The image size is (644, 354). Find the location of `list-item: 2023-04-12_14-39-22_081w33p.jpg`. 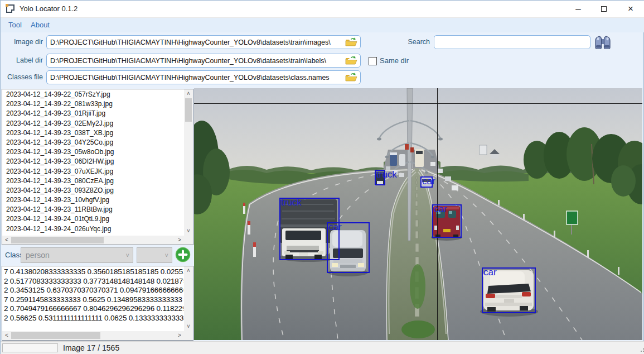

list-item: 2023-04-12_14-39-22_081w33p.jpg is located at coordinates (93, 104).